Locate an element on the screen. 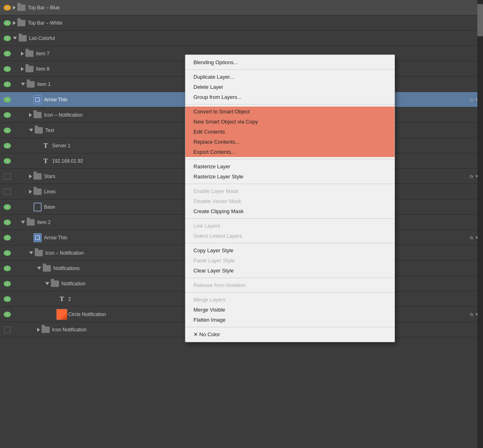 The width and height of the screenshot is (483, 448). menu-item: Delete Layer is located at coordinates (290, 87).